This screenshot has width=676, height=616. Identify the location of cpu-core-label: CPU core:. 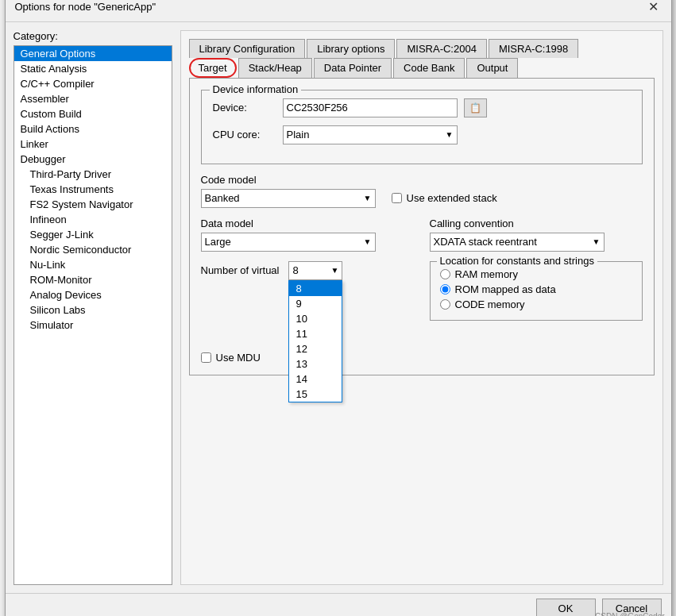
(245, 135).